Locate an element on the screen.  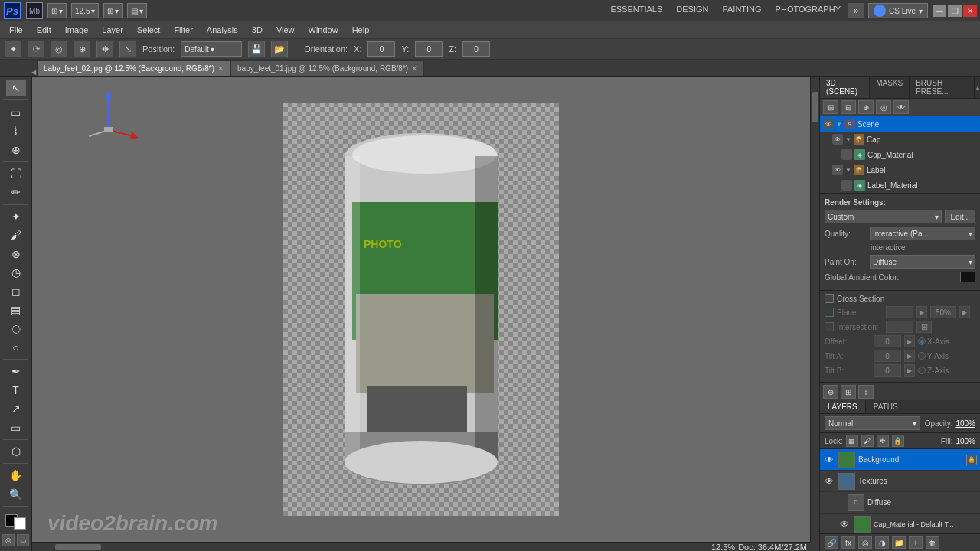
history-brush: ◷ is located at coordinates (16, 272).